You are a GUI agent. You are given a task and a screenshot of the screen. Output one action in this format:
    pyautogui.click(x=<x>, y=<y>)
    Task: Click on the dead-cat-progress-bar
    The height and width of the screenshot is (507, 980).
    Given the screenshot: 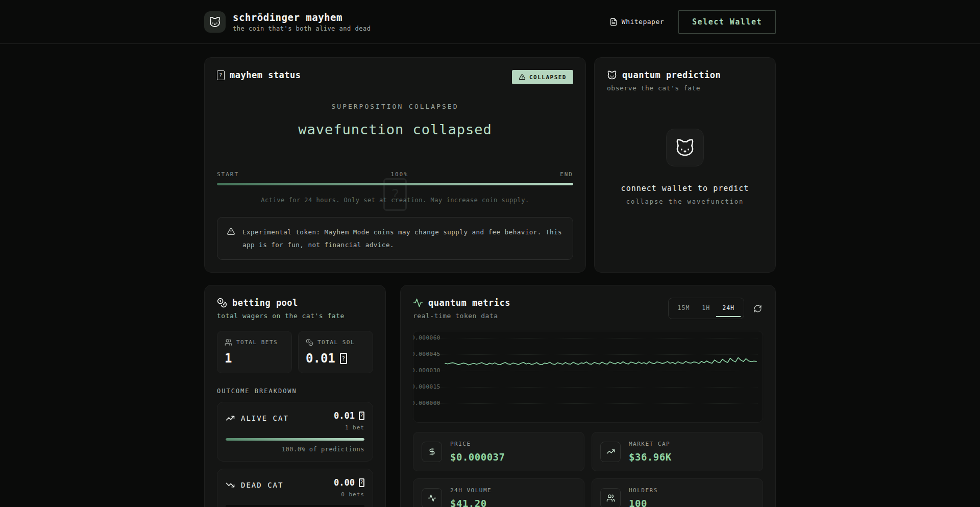 What is the action you would take?
    pyautogui.click(x=295, y=506)
    